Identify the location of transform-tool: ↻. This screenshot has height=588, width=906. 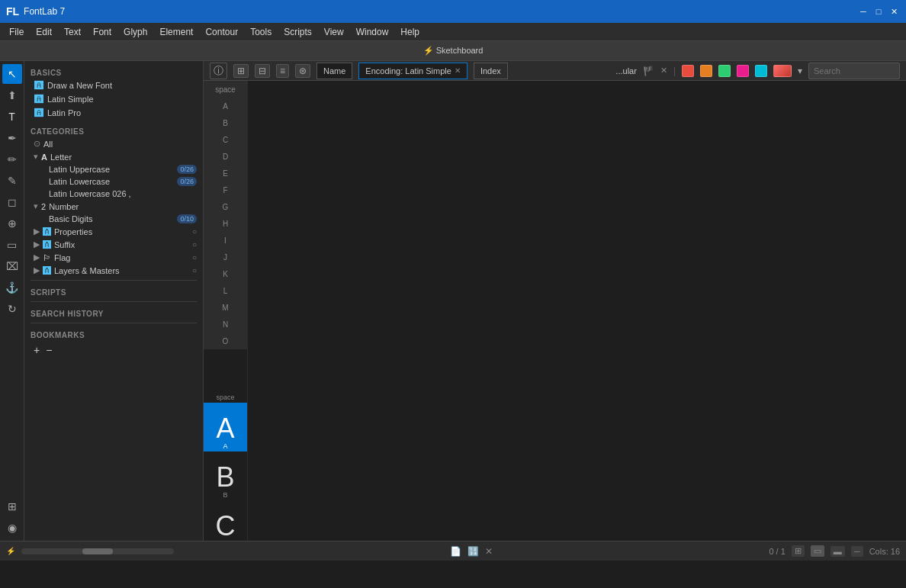
(12, 309).